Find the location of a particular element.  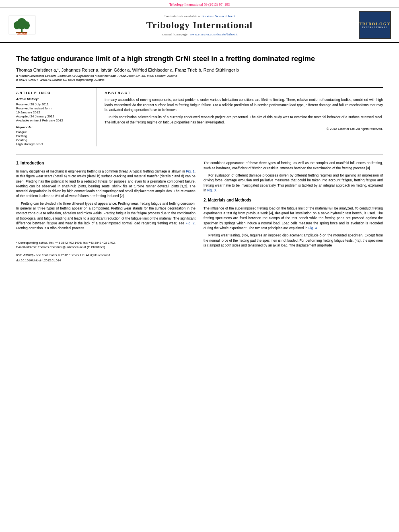

fig2-link: Fig. 2 is located at coordinates (190, 223).